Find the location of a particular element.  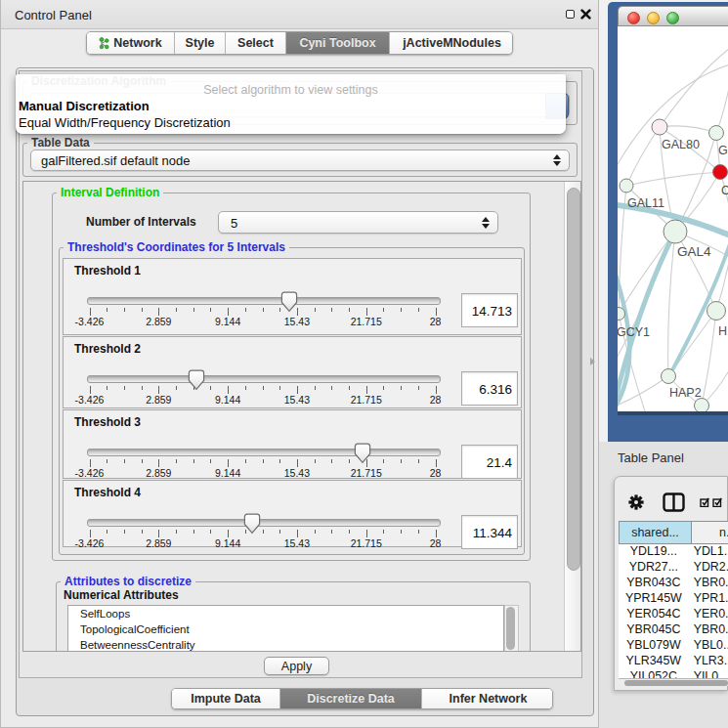

attribute-list-item: TopologicalCoefficient is located at coordinates (285, 629).